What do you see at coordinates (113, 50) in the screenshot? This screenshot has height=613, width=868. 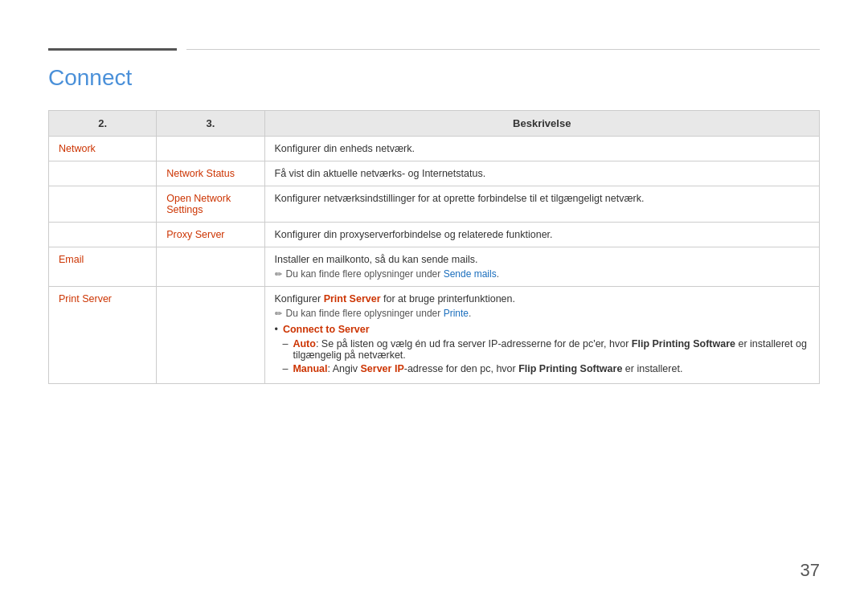 I see `rule-left` at bounding box center [113, 50].